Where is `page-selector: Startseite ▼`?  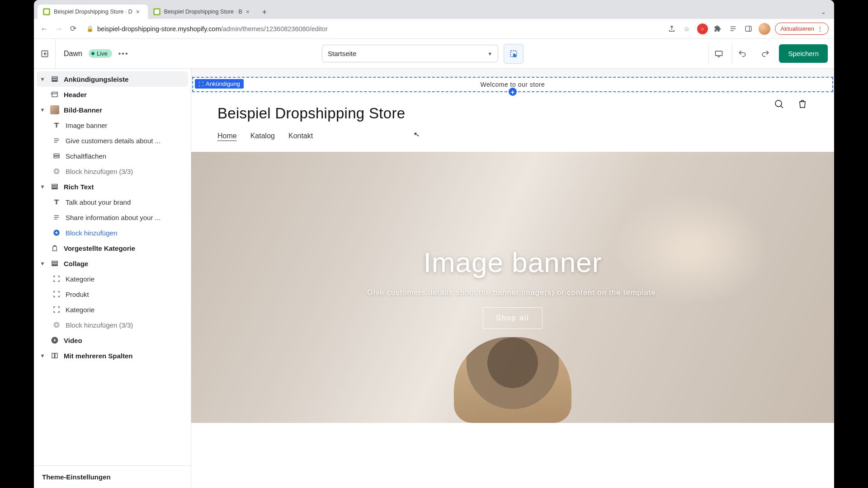
page-selector: Startseite ▼ is located at coordinates (410, 53).